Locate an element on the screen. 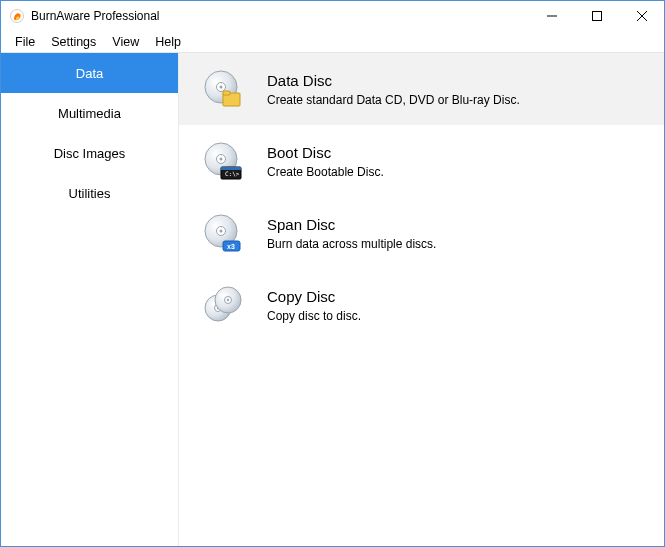 Image resolution: width=665 pixels, height=547 pixels. task-data-disc: Data Disc Create standard Data CD, DVD o… is located at coordinates (422, 89).